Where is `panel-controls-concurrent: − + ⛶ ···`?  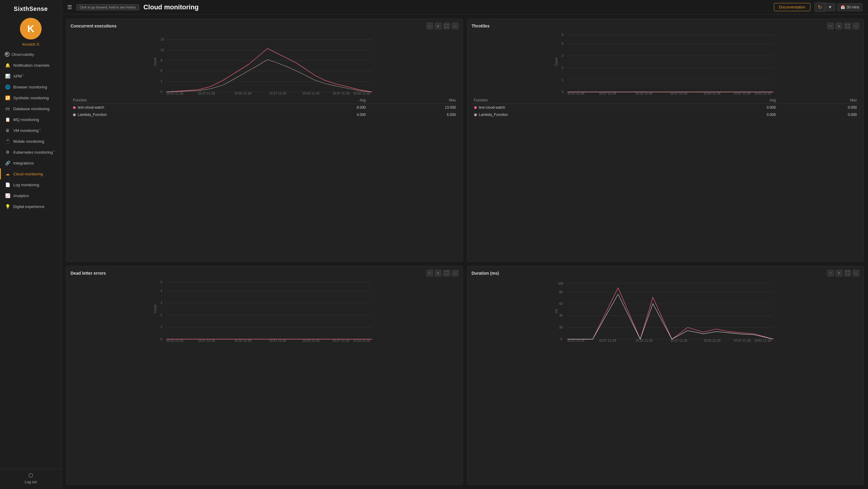
panel-controls-concurrent: − + ⛶ ··· is located at coordinates (443, 26).